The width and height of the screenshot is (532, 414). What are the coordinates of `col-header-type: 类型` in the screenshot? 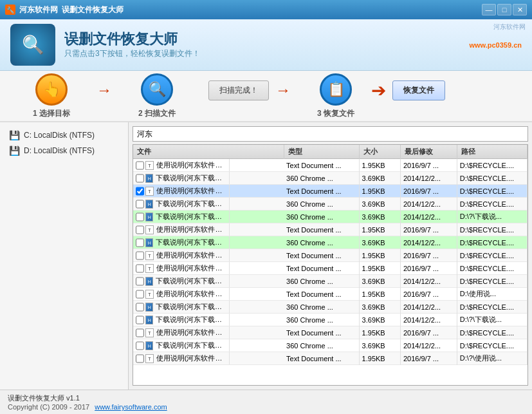 It's located at (322, 152).